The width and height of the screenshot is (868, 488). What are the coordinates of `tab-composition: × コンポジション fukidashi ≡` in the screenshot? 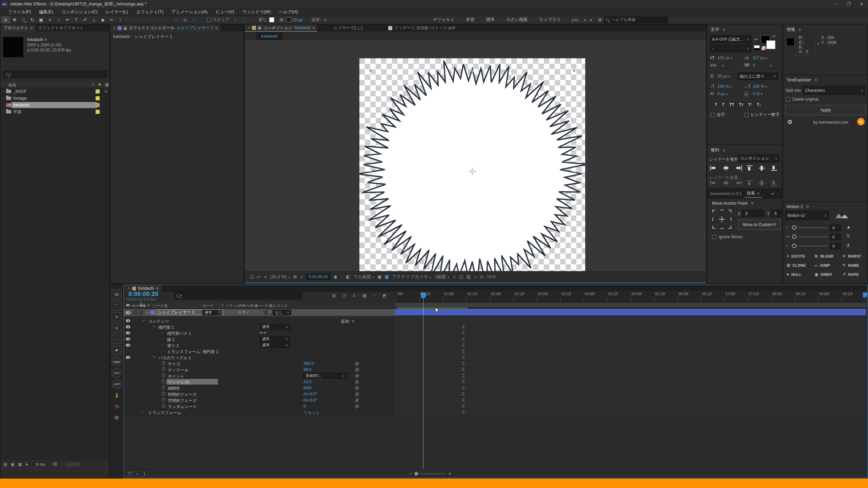 It's located at (281, 28).